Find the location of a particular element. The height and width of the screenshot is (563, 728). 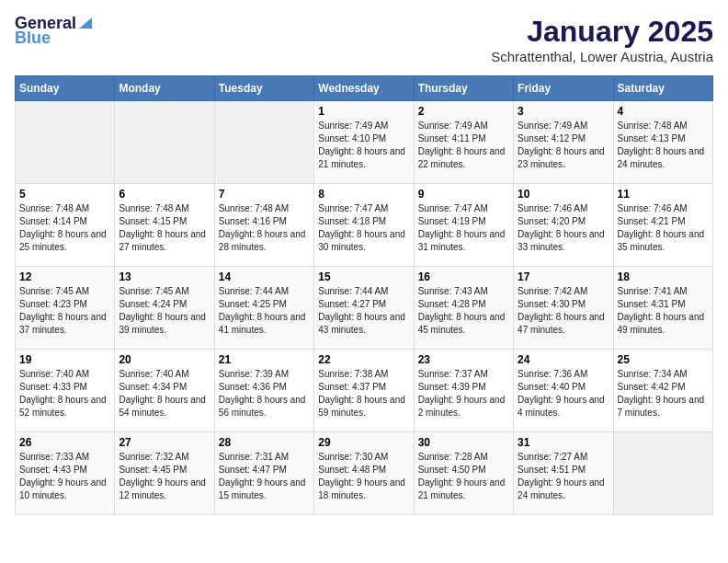

day-number: 8 is located at coordinates (364, 194).